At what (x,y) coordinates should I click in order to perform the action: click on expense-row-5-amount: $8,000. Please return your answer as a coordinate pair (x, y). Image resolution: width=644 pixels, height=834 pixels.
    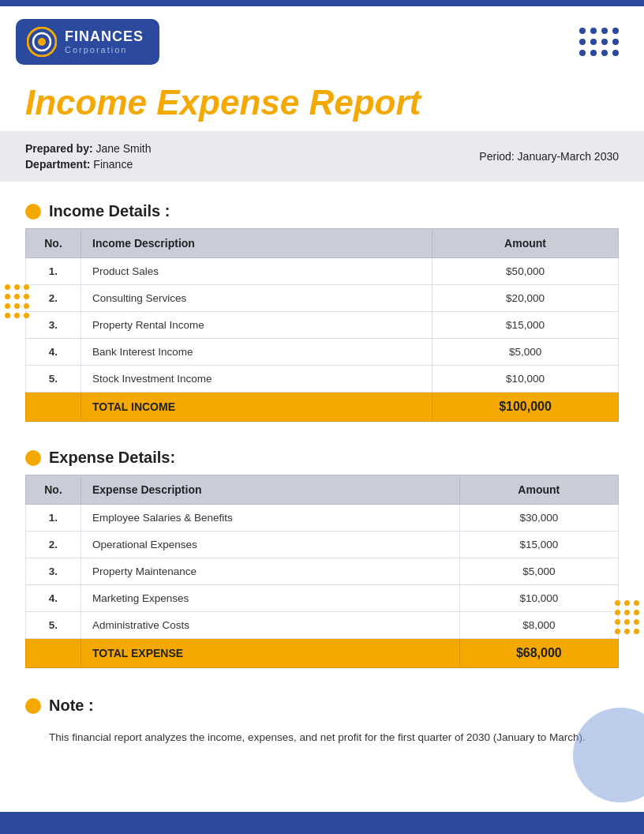
    Looking at the image, I should click on (538, 626).